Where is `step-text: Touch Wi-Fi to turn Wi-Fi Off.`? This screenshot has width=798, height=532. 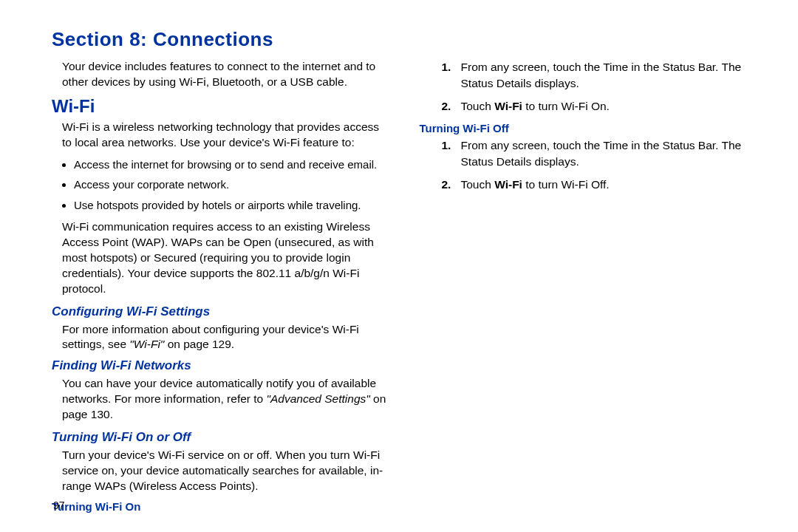
step-text: Touch Wi-Fi to turn Wi-Fi Off. is located at coordinates (535, 185).